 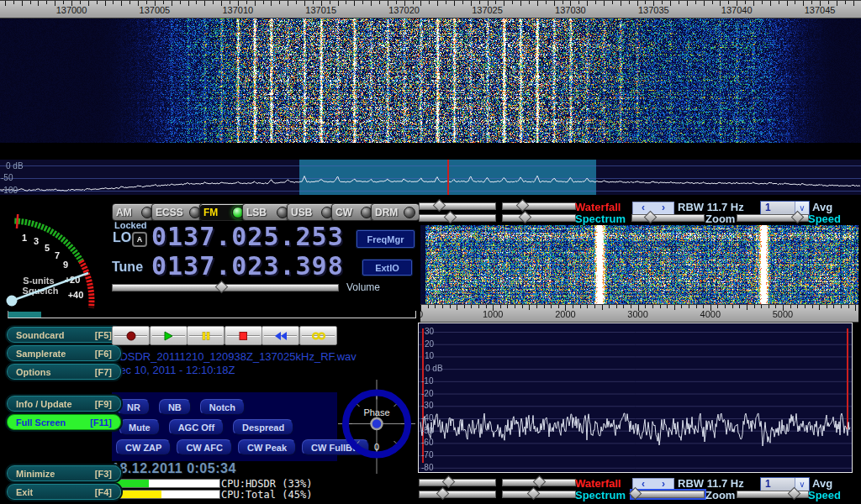 I want to click on dsp-button-mute: Mute, so click(x=140, y=427).